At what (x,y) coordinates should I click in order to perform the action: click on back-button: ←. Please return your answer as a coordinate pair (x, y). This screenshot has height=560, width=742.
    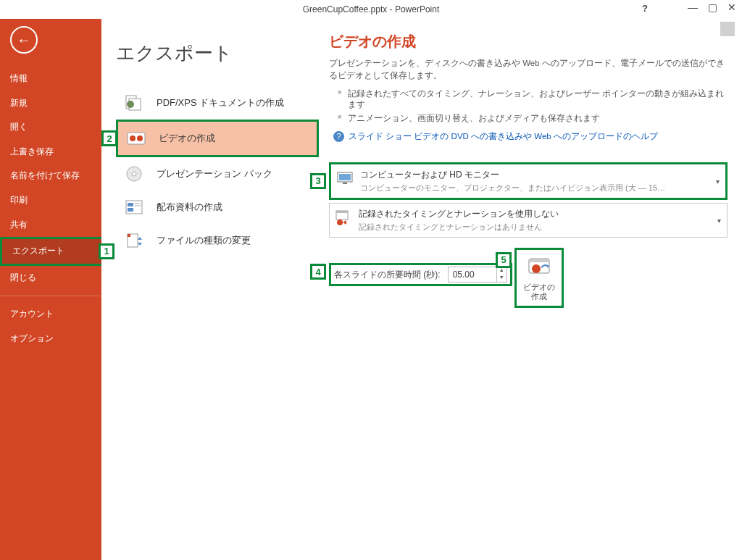
    Looking at the image, I should click on (24, 40).